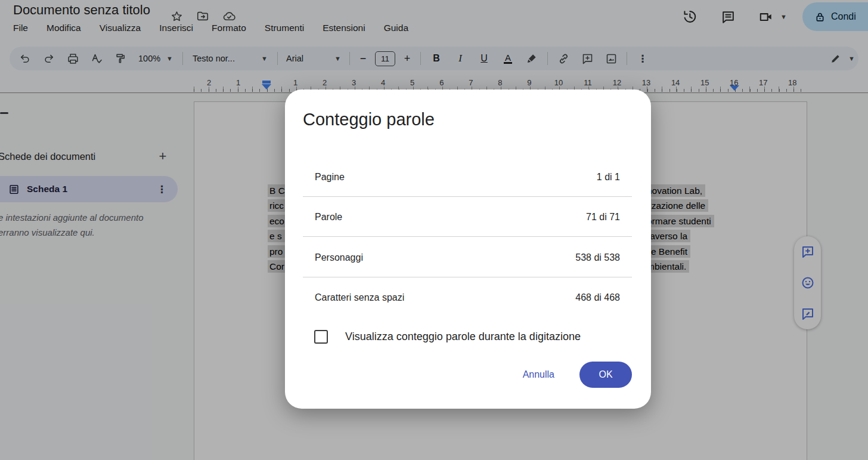  What do you see at coordinates (359, 298) in the screenshot?
I see `stat-label: Caratteri senza spazi` at bounding box center [359, 298].